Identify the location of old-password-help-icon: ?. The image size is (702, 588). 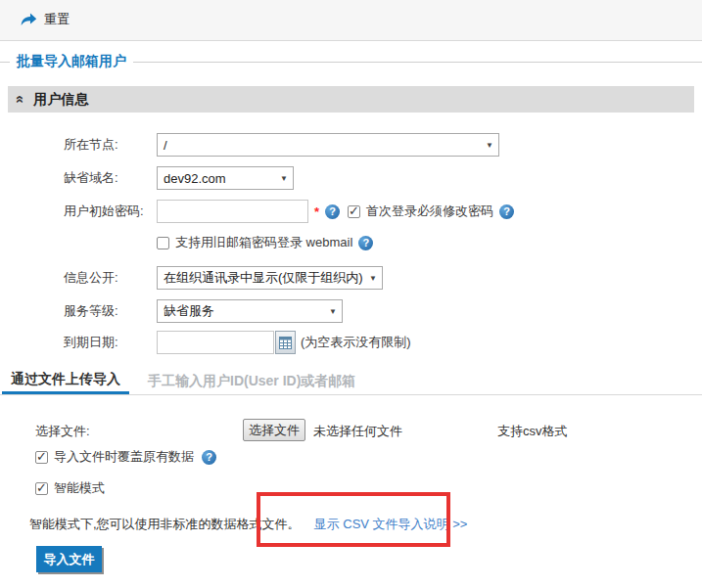
(366, 243).